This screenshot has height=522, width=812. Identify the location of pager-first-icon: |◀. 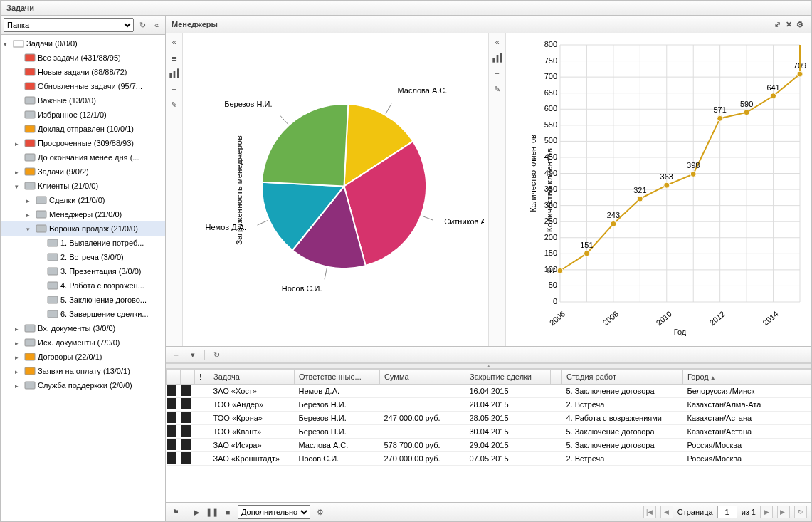
(650, 512).